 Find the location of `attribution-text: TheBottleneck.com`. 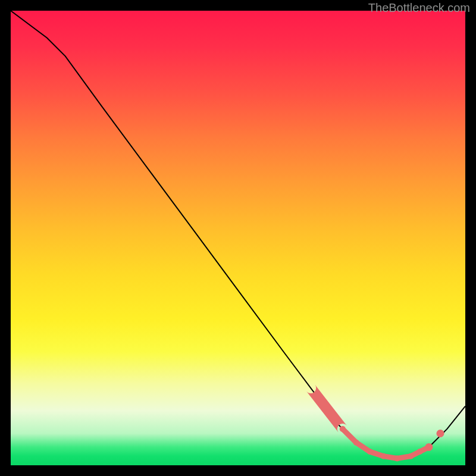

attribution-text: TheBottleneck.com is located at coordinates (419, 8).